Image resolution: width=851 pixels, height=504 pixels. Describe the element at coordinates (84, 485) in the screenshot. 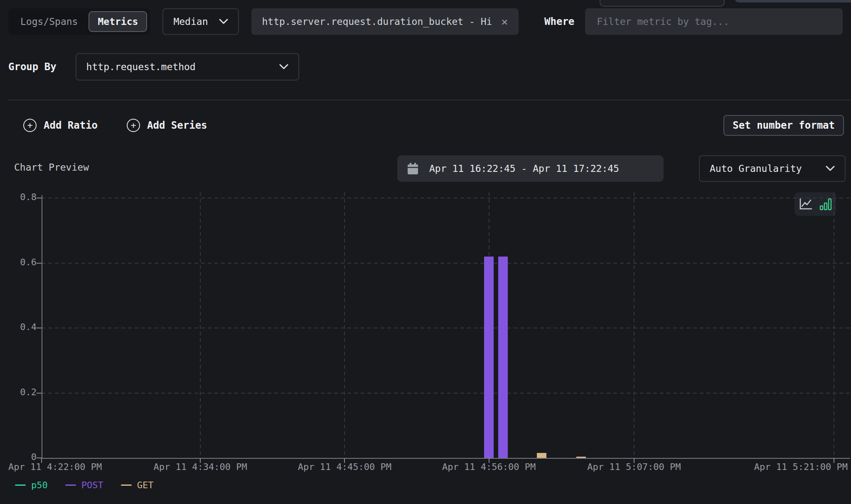

I see `chart-legend: p50POSTGET` at that location.